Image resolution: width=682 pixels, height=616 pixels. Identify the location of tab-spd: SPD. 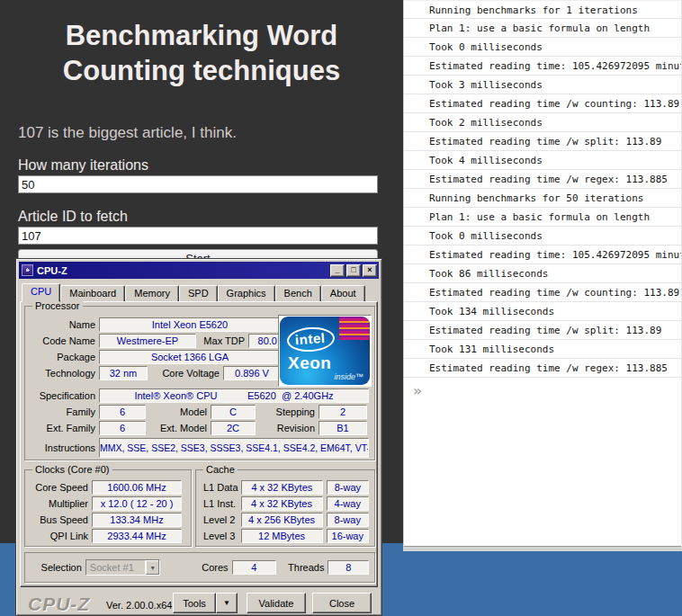
(198, 293).